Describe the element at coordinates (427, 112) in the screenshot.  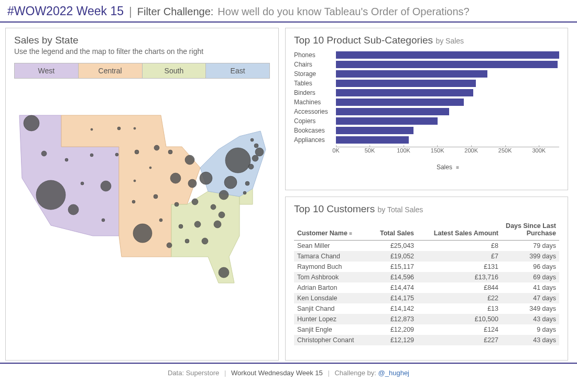
I see `bar-row: Accessories` at that location.